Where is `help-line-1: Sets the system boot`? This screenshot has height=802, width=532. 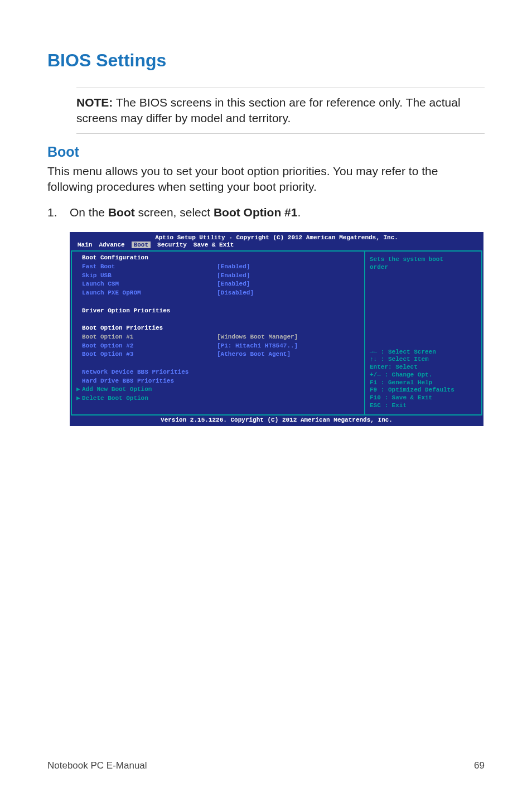
help-line-1: Sets the system boot is located at coordinates (423, 260).